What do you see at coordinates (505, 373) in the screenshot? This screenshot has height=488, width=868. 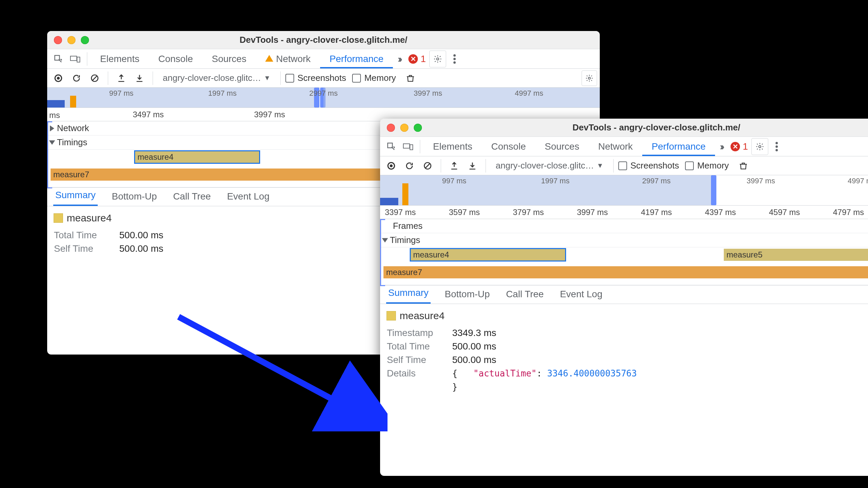 I see `json-key: "actualTime"` at bounding box center [505, 373].